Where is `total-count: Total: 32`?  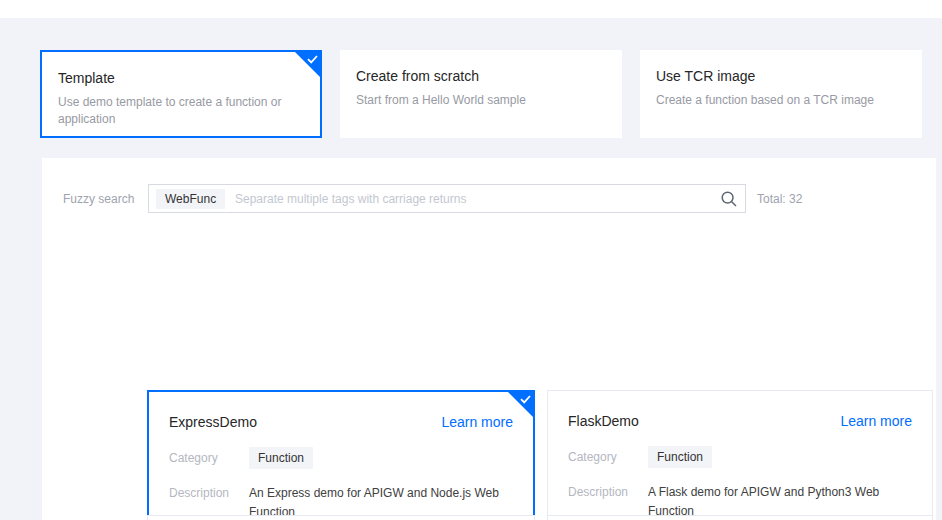
total-count: Total: 32 is located at coordinates (780, 199).